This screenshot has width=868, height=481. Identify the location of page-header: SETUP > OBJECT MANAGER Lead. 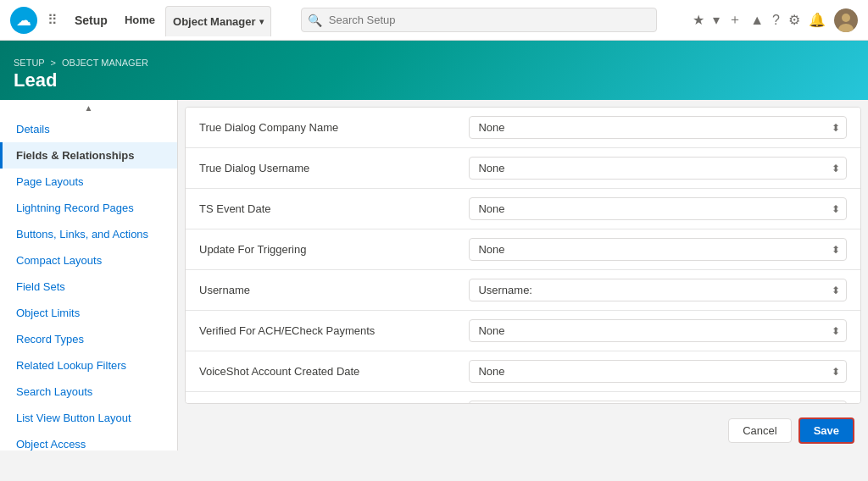
(434, 70).